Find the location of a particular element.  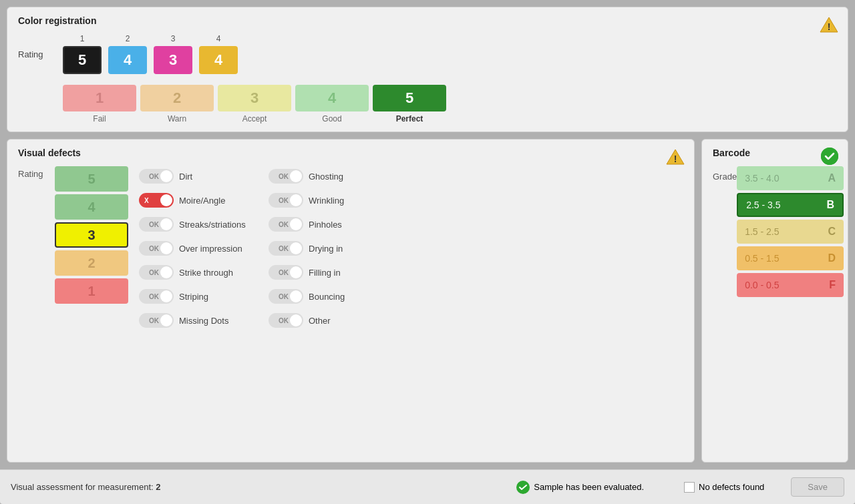

bc-grade-row-a: 3.5 - 4.0 A is located at coordinates (790, 178).